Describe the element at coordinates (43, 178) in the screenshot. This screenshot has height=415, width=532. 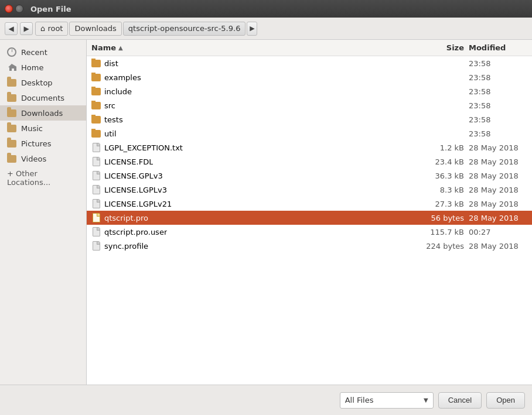
I see `sidebar-label-other: + Other Locations...` at that location.